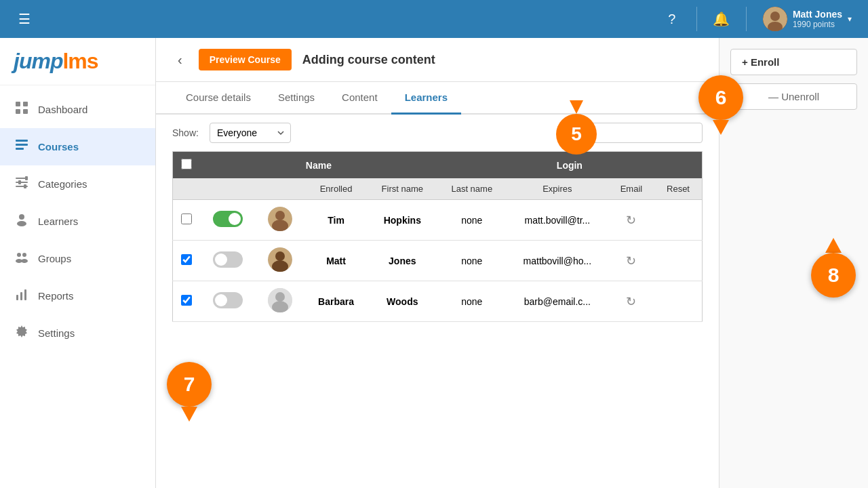 The height and width of the screenshot is (488, 868). I want to click on courses-icon, so click(22, 146).